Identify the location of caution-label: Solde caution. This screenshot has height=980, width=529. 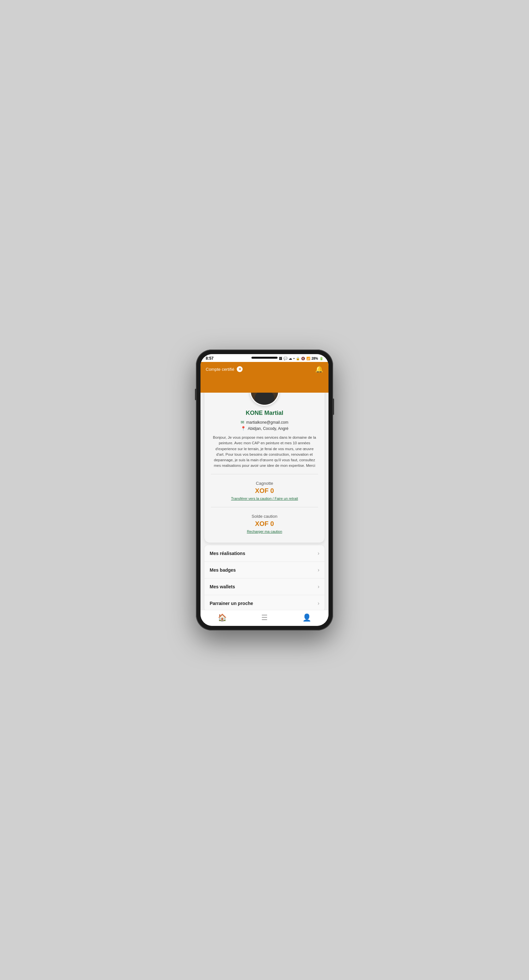
(265, 517).